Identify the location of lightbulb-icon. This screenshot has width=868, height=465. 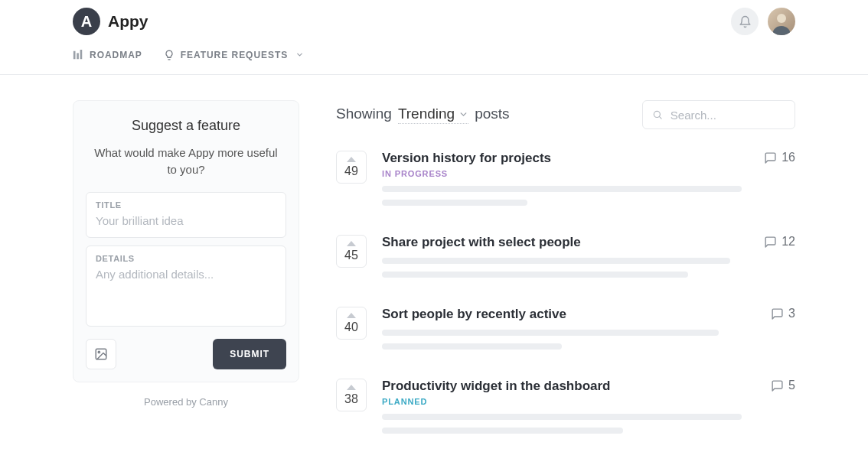
(169, 55).